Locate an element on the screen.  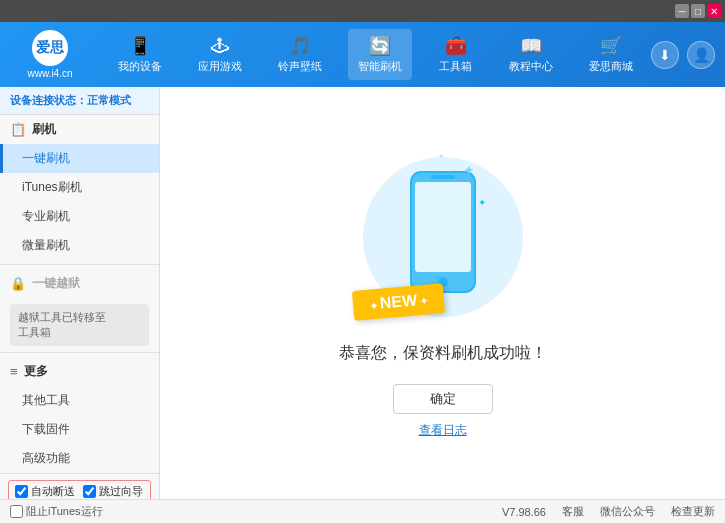
log-link: 查看日志 is located at coordinates (443, 430).